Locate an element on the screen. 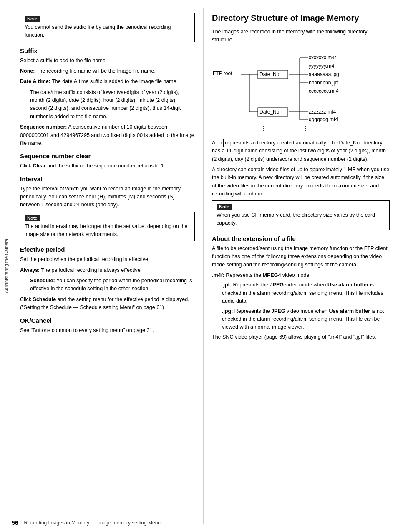 This screenshot has height=532, width=398. efective-title: Efective period is located at coordinates (108, 250).